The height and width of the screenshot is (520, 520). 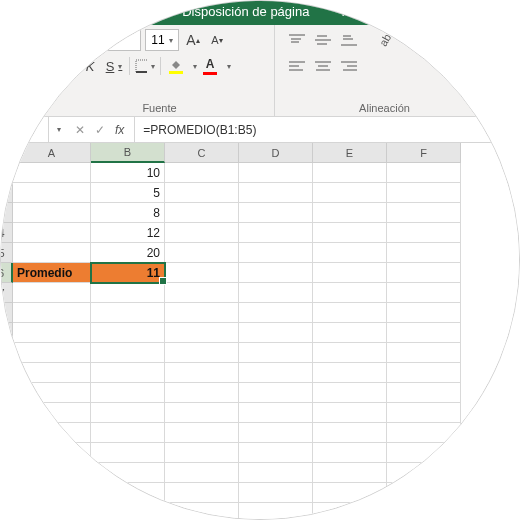 What do you see at coordinates (145, 66) in the screenshot?
I see `borders-button: ▾` at bounding box center [145, 66].